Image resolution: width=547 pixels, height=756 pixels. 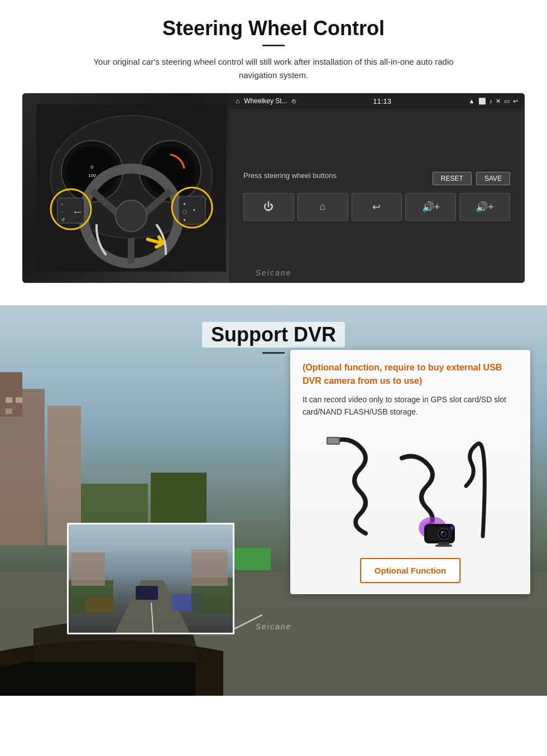 What do you see at coordinates (294, 101) in the screenshot?
I see `usb-icon: ⎋` at bounding box center [294, 101].